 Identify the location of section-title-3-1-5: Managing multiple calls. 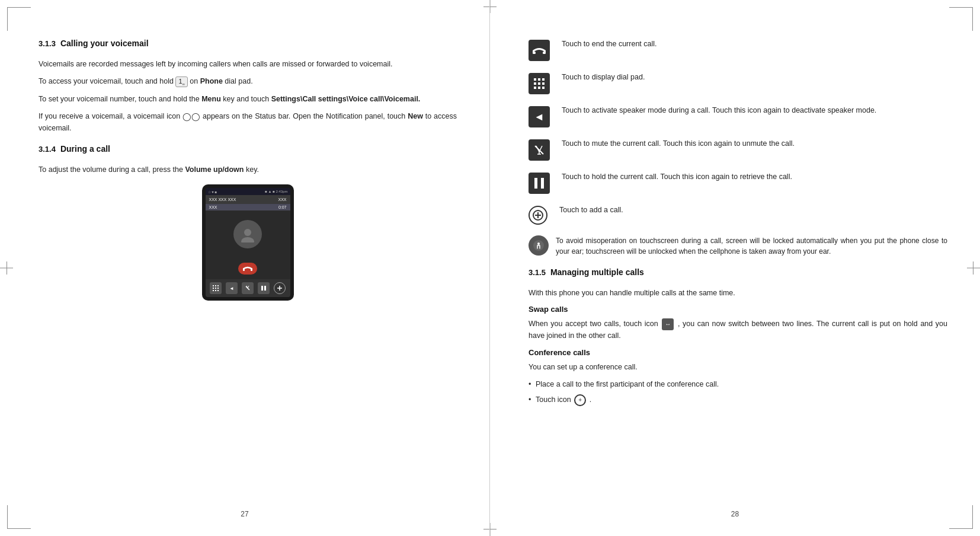
(597, 272).